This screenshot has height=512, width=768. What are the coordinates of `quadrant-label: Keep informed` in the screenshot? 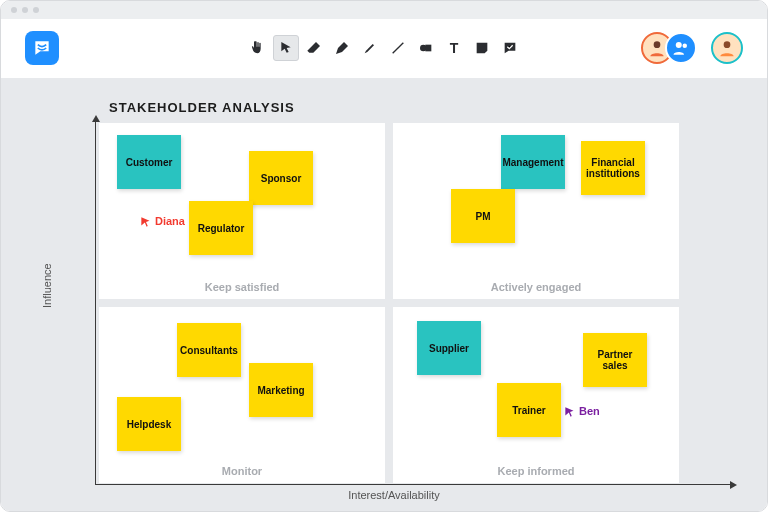 It's located at (536, 471).